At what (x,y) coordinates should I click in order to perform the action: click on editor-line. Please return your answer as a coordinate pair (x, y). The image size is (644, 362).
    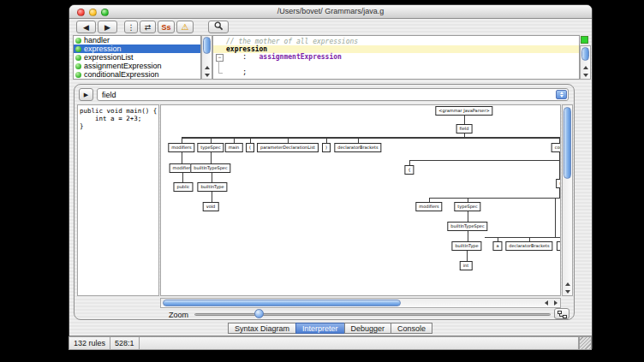
    Looking at the image, I should click on (396, 65).